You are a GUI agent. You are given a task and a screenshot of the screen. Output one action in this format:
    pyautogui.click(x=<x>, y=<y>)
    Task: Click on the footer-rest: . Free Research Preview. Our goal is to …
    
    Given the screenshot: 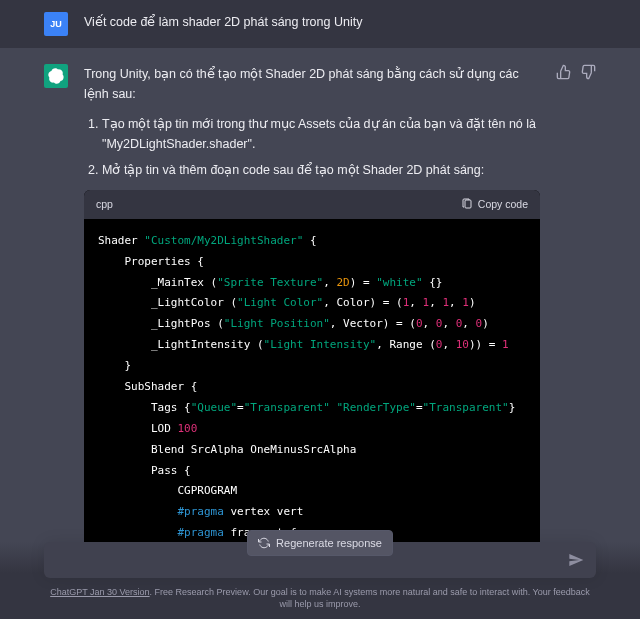 What is the action you would take?
    pyautogui.click(x=370, y=598)
    